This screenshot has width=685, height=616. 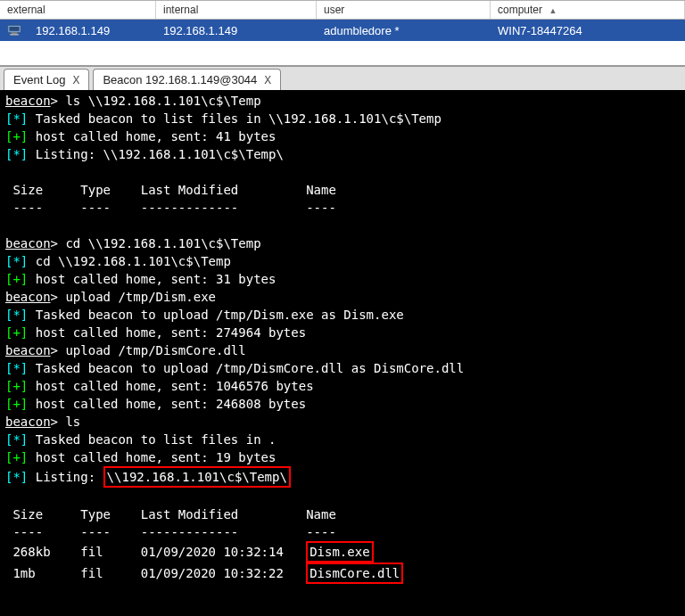 I want to click on col-header-computer: computer ▲, so click(x=588, y=10).